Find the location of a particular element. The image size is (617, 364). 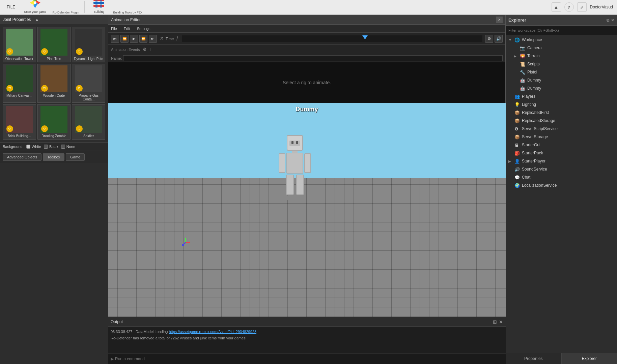

anim-editor-titlebar: Animation Editor ✕ is located at coordinates (307, 20).